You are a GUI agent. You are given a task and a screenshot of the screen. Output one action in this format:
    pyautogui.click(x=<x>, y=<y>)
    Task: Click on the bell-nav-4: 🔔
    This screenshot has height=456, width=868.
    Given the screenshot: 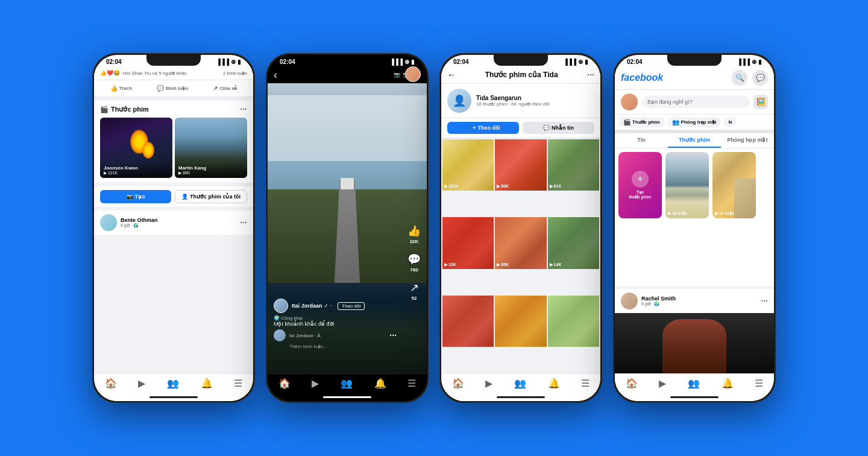 What is the action you would take?
    pyautogui.click(x=728, y=384)
    